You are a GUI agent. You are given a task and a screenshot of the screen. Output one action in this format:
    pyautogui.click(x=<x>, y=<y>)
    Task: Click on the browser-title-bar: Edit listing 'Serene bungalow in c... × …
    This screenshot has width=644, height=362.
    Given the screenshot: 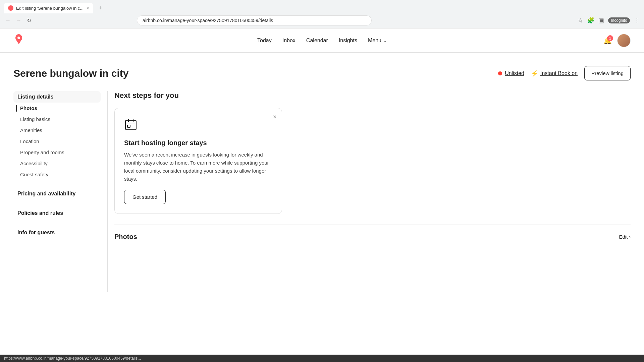 What is the action you would take?
    pyautogui.click(x=322, y=7)
    